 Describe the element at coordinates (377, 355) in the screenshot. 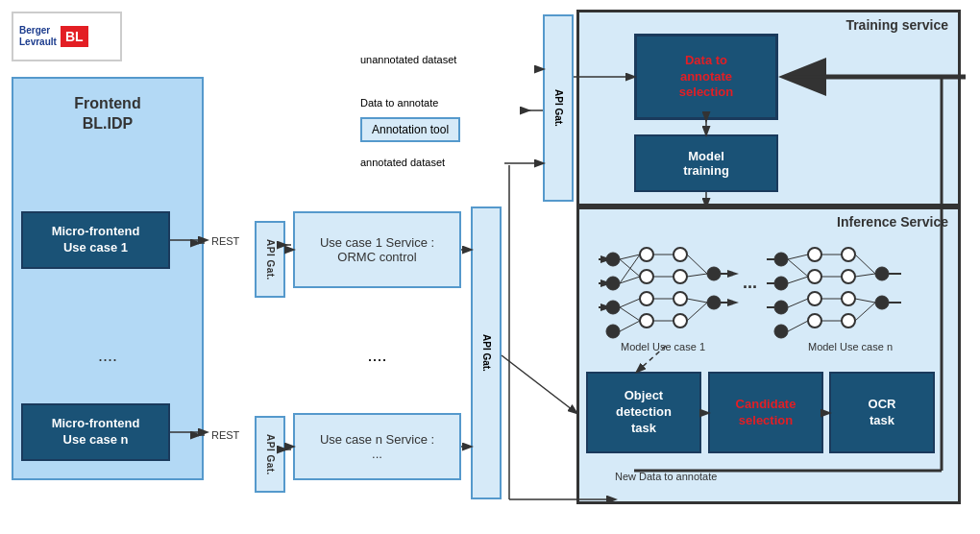

I see `middle-dots: ....` at that location.